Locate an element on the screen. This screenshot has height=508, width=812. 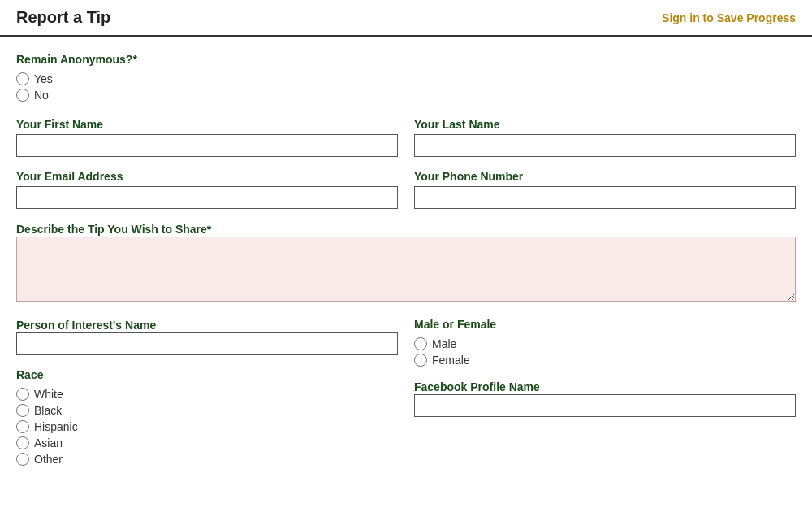
left-column: Person of Interest's Name Race White Bla… is located at coordinates (207, 392).